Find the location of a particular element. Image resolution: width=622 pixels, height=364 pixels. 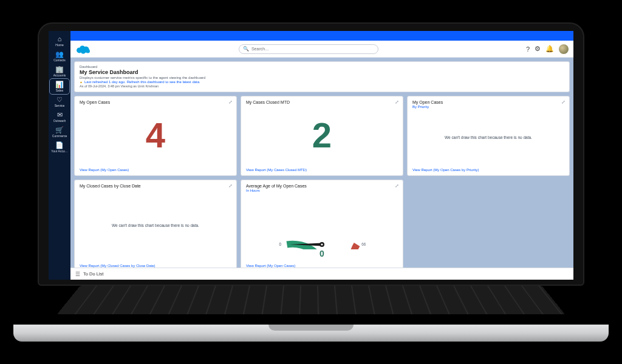

svg-text: 0 is located at coordinates (280, 244).